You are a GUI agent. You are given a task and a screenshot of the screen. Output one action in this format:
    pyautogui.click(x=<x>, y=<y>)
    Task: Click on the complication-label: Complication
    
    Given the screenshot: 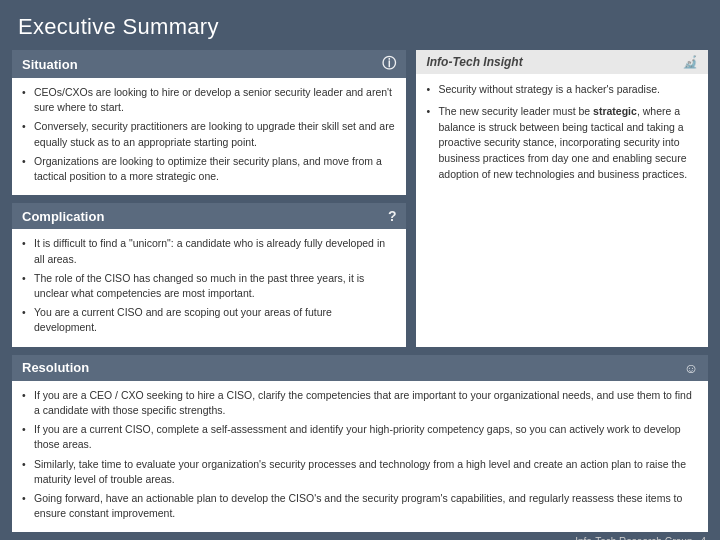 What is the action you would take?
    pyautogui.click(x=63, y=216)
    